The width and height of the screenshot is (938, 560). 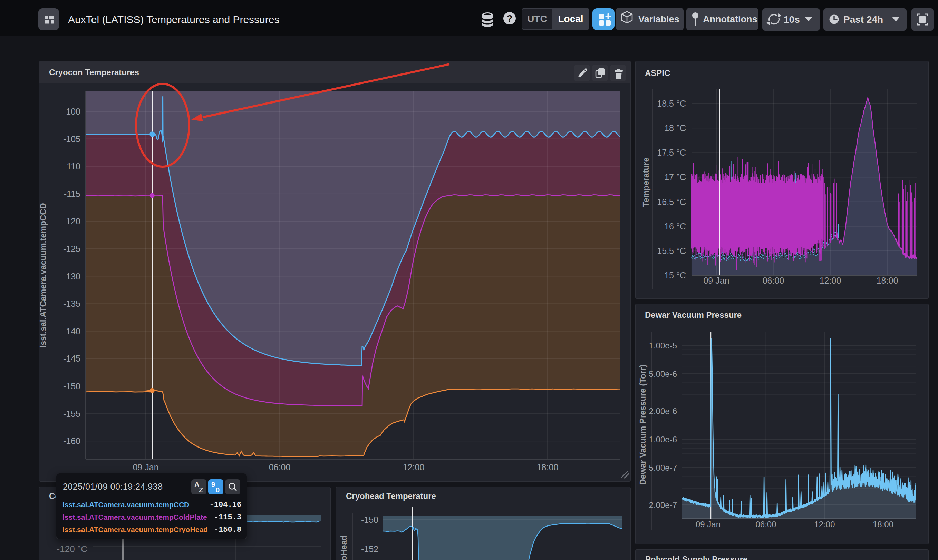 I want to click on svg-text: 16 °C, so click(x=675, y=226).